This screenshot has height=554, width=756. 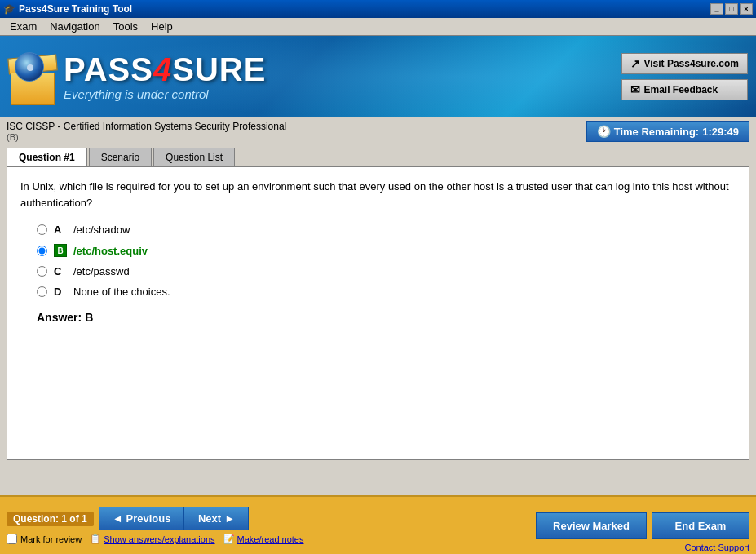 What do you see at coordinates (23, 26) in the screenshot?
I see `menu-exam: Exam` at bounding box center [23, 26].